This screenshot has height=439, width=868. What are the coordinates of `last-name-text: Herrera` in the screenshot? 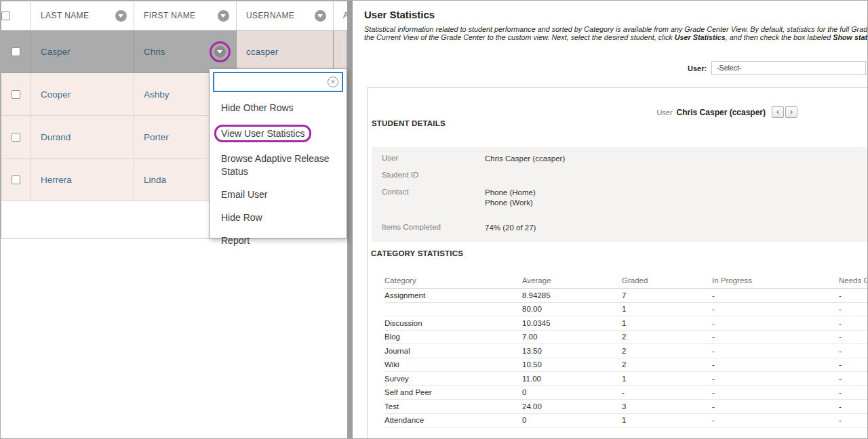 It's located at (56, 180).